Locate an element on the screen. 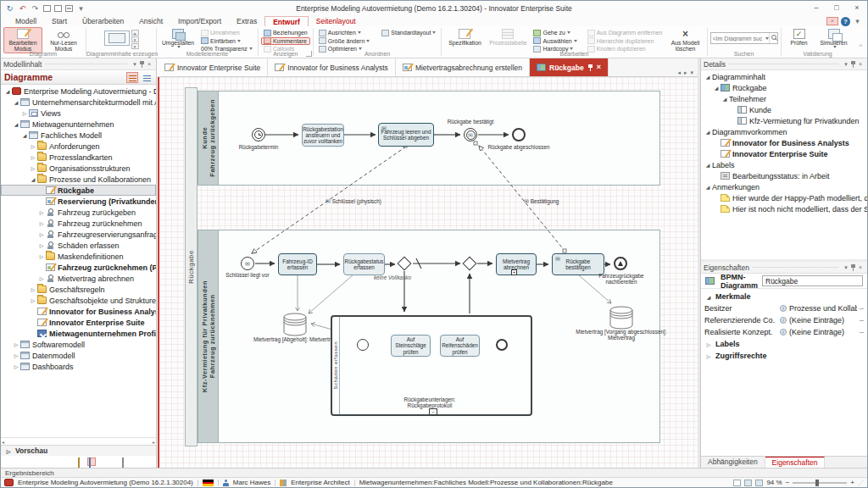 This screenshot has height=488, width=868. task-mietvertrag-abrechnen: Mietvertrag abrechnen + is located at coordinates (516, 264).